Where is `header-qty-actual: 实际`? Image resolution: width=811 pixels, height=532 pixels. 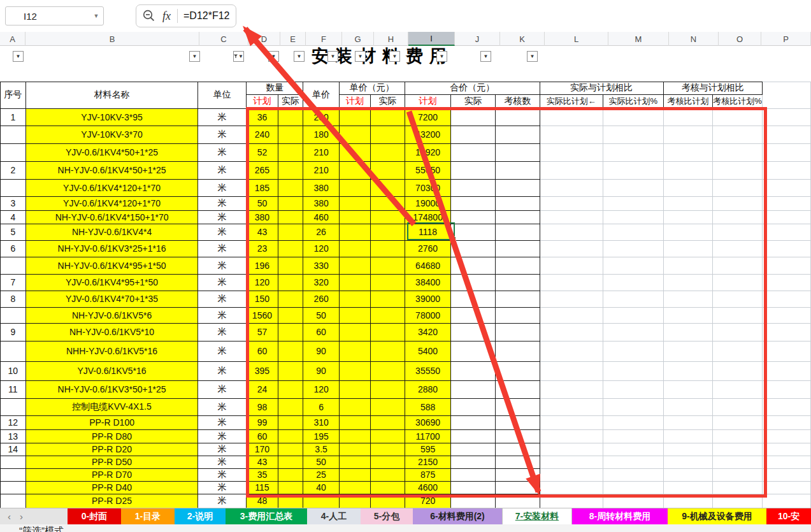 header-qty-actual: 实际 is located at coordinates (291, 101).